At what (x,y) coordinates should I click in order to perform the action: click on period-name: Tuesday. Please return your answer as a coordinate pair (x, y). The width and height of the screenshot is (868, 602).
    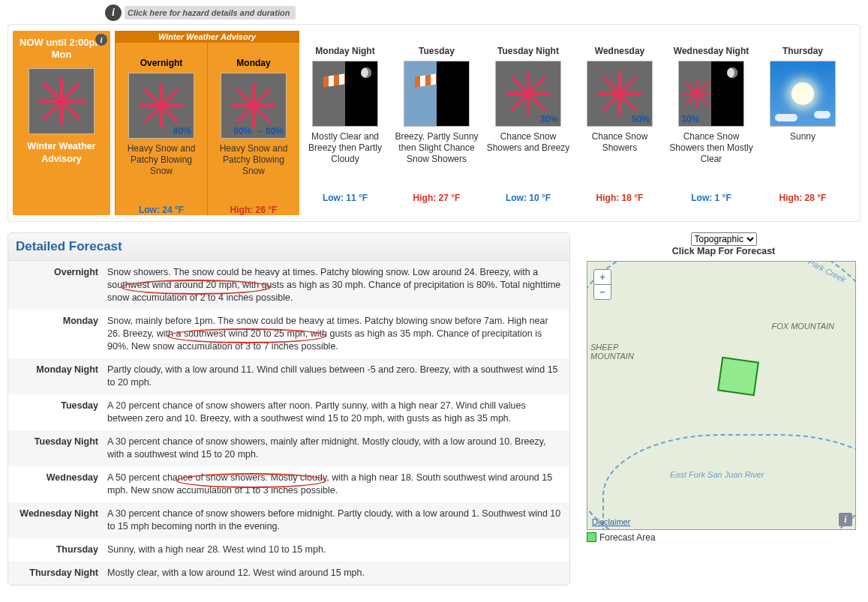
    Looking at the image, I should click on (437, 44).